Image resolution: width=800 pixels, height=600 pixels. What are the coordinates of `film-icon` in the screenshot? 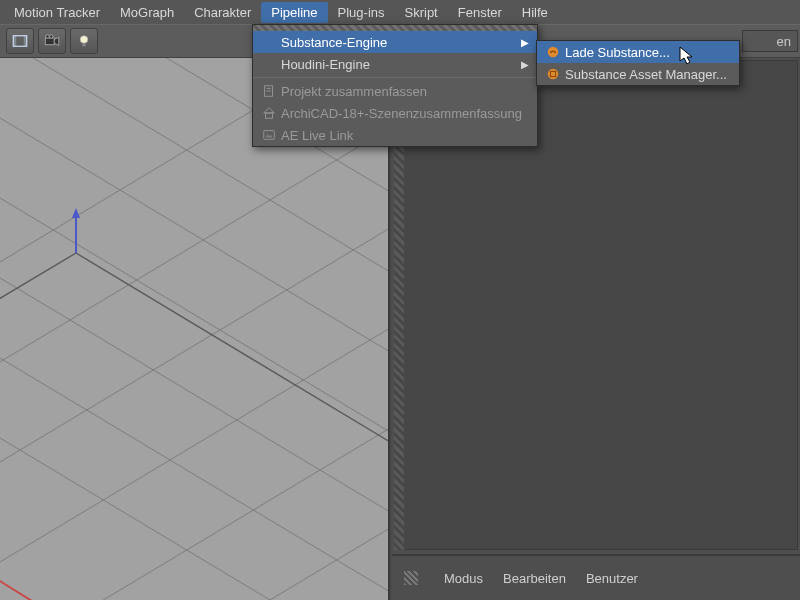 It's located at (20, 41).